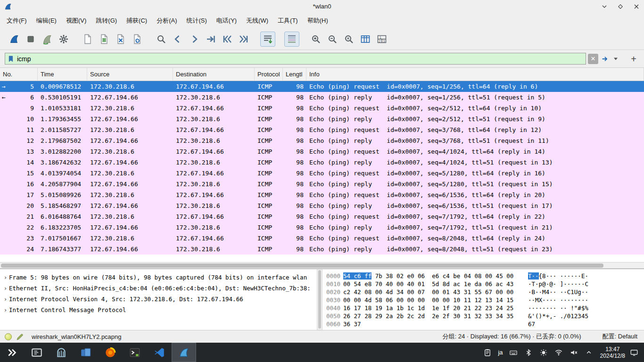  I want to click on start-capture-button, so click(14, 39).